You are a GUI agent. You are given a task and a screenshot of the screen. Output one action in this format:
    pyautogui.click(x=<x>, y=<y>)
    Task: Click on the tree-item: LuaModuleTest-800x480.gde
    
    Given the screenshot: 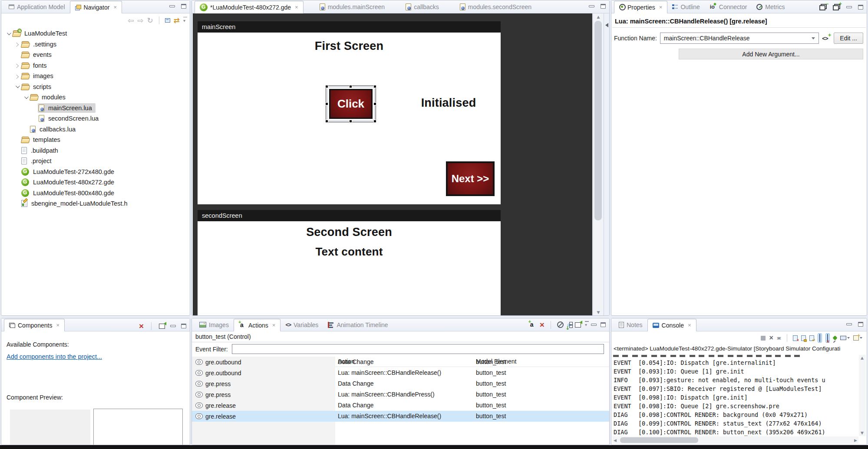 What is the action you would take?
    pyautogui.click(x=96, y=193)
    